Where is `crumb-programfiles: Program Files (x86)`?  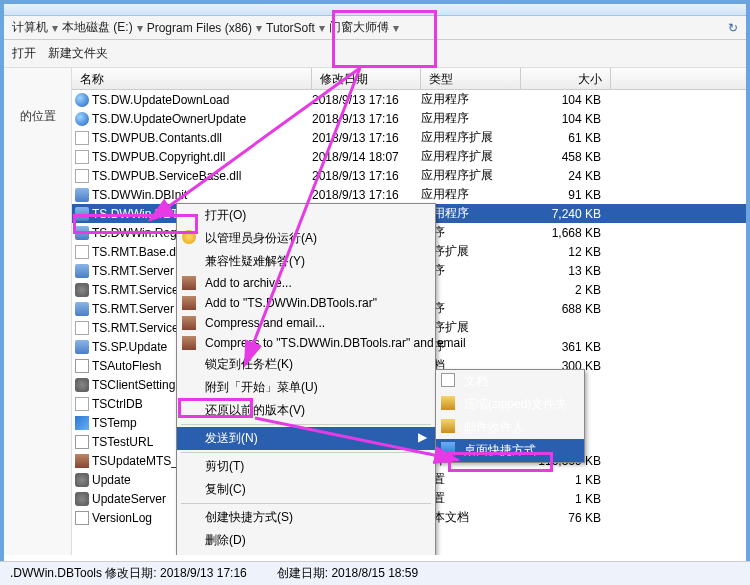 crumb-programfiles: Program Files (x86) is located at coordinates (200, 28).